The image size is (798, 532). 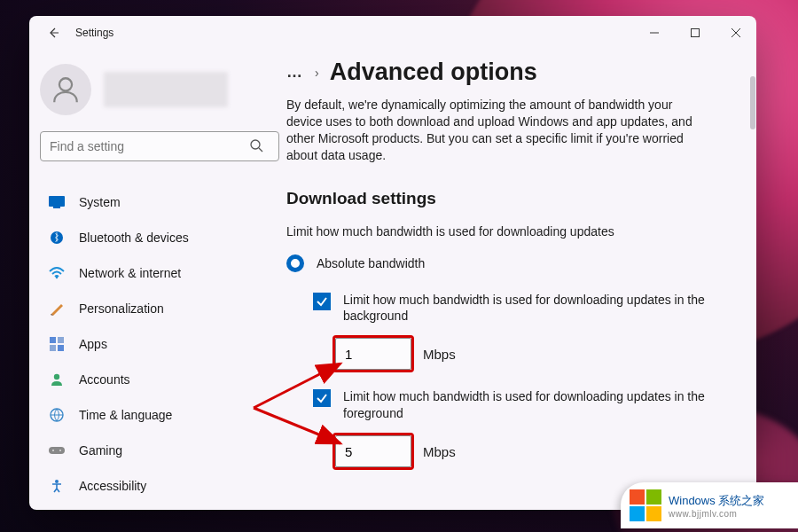 What do you see at coordinates (539, 405) in the screenshot?
I see `fg-limit-label: Limit how much bandwidth is used for dow…` at bounding box center [539, 405].